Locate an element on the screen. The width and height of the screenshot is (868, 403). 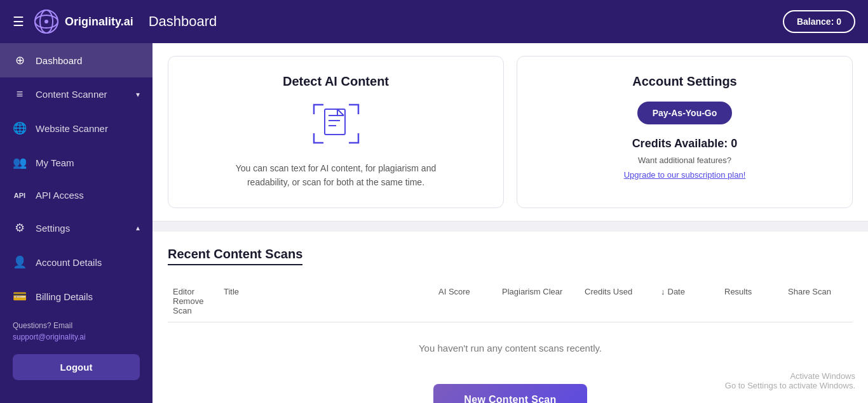
sidebar-item-my-team: 👥 My Team is located at coordinates (76, 162).